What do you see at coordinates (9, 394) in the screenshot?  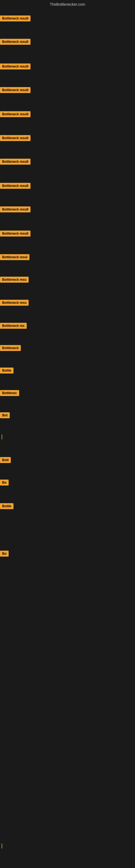 I see `bottleneck-result-row-16: Bottlenec` at bounding box center [9, 394].